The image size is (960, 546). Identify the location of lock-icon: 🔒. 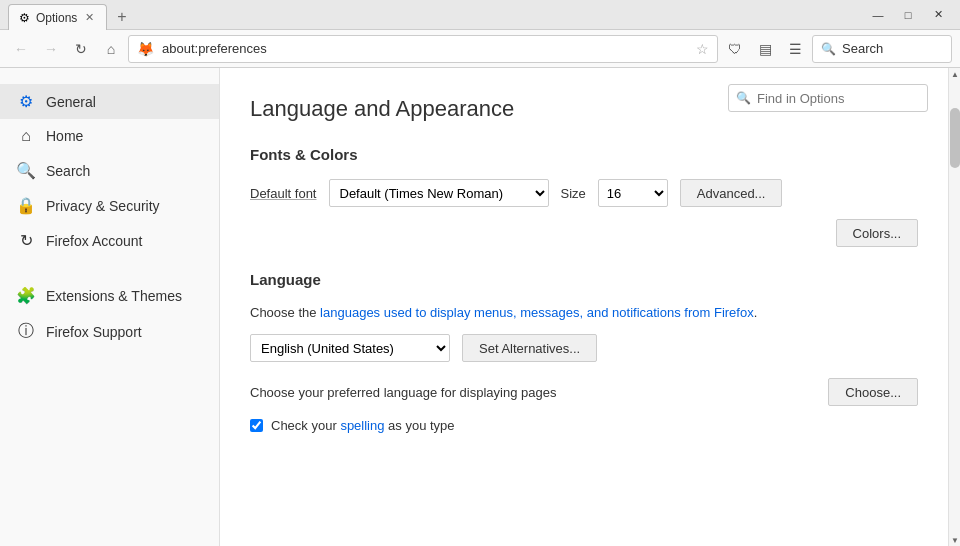
(26, 206).